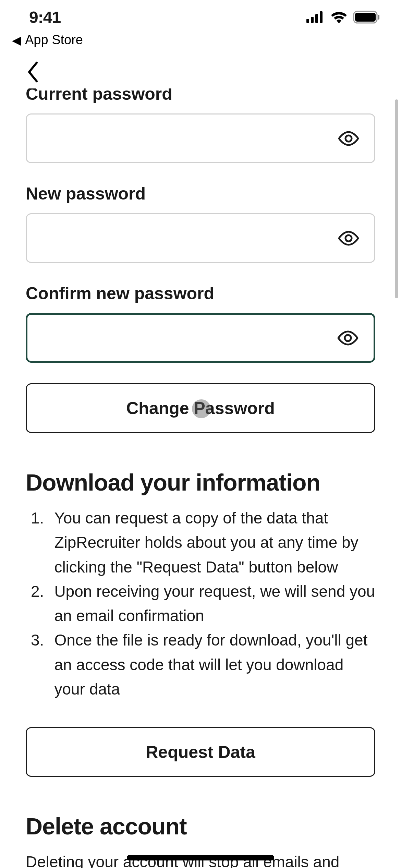  I want to click on scrollbar-thumb, so click(397, 199).